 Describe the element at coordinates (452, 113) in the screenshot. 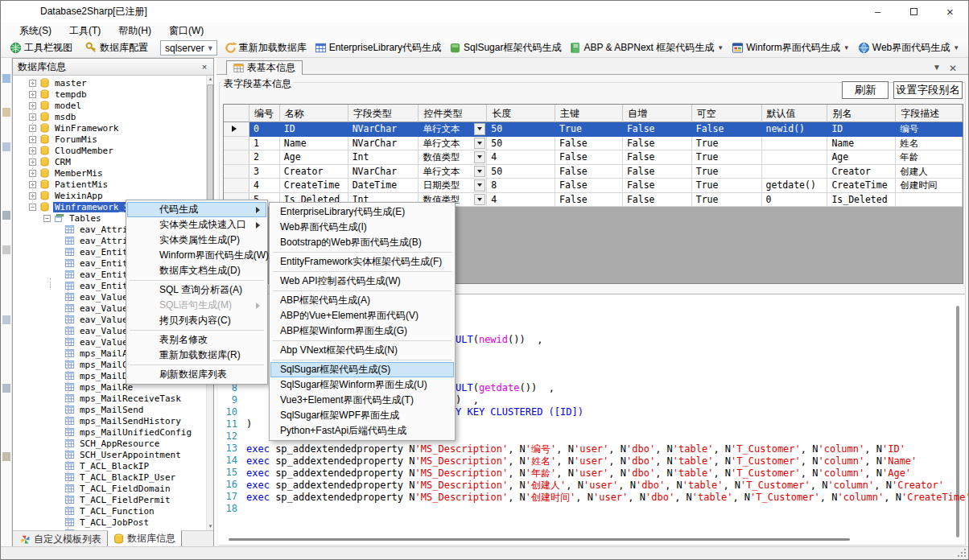

I see `grid-col-header: 控件类型` at that location.